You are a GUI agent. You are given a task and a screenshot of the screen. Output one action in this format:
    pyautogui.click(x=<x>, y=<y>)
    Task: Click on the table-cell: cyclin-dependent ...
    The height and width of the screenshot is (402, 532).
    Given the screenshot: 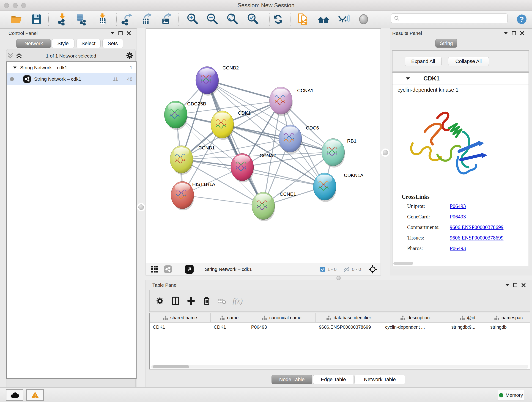 What is the action you would take?
    pyautogui.click(x=415, y=327)
    